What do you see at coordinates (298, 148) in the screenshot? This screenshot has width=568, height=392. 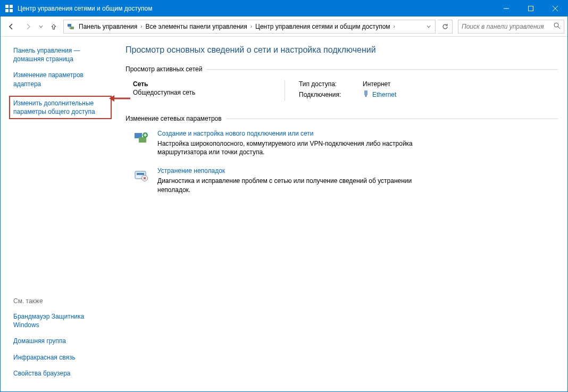 I see `task-new-connection-desc: Настройка широкополосного, коммутируемог…` at bounding box center [298, 148].